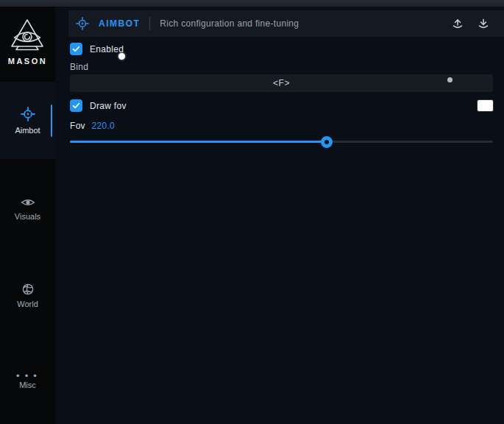 This screenshot has width=504, height=424. What do you see at coordinates (458, 26) in the screenshot?
I see `upload-icon` at bounding box center [458, 26].